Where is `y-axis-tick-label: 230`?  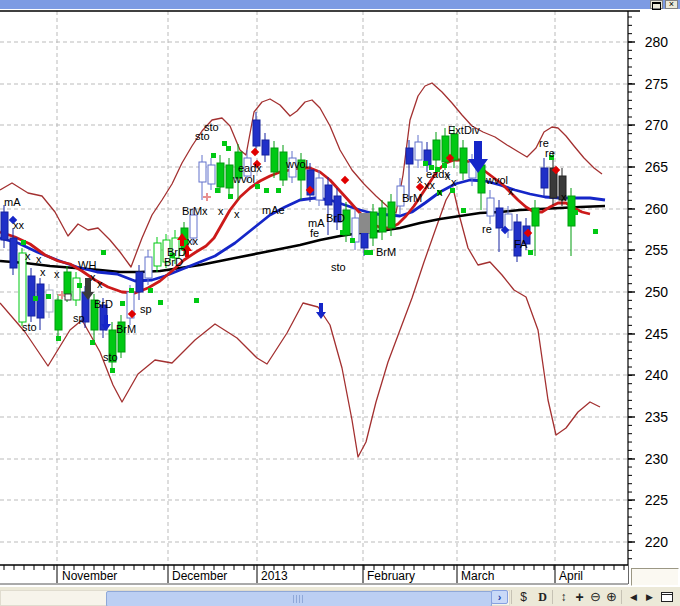 y-axis-tick-label: 230 is located at coordinates (657, 459).